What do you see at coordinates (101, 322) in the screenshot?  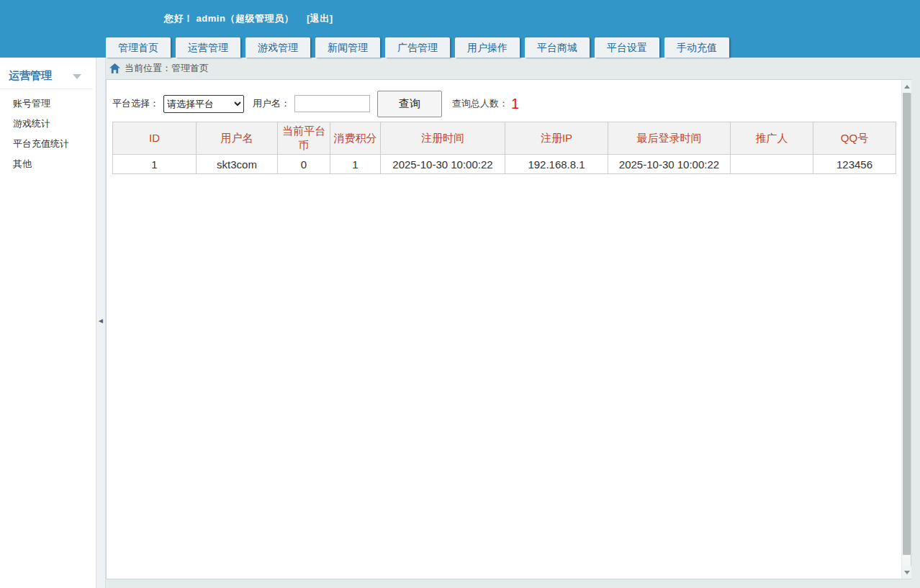 I see `sidebar-splitter: ◄` at bounding box center [101, 322].